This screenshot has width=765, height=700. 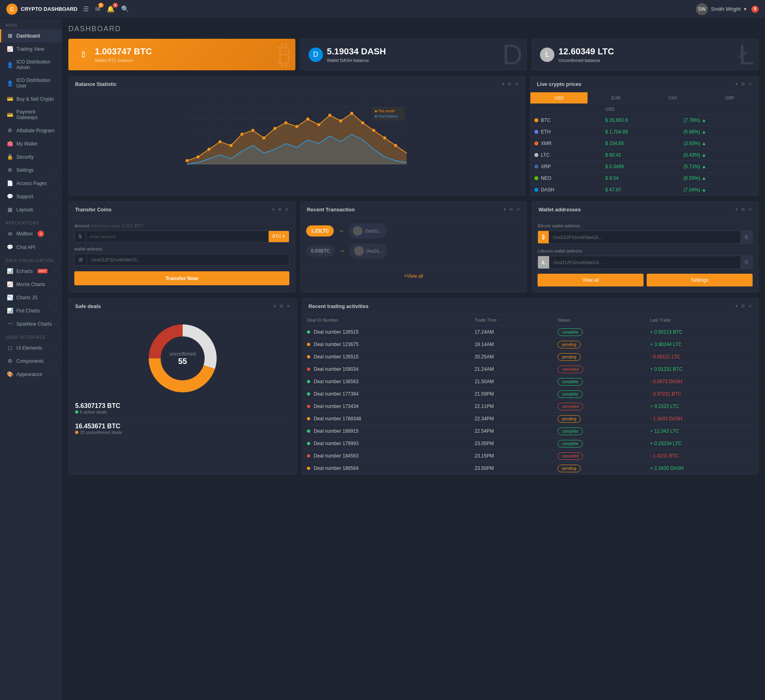 I want to click on crypto-row-btc: BTC $ 20,663.8 (7.78%) ▲, so click(x=644, y=121).